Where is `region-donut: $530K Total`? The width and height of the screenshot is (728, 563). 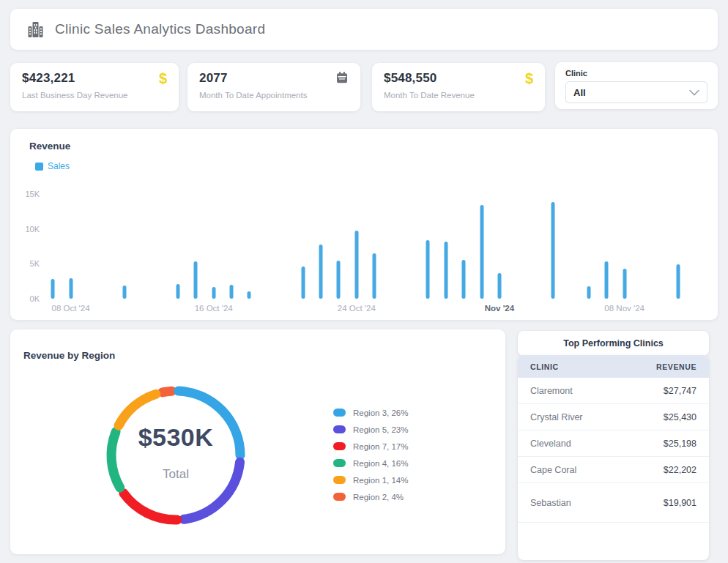
region-donut: $530K Total is located at coordinates (176, 455).